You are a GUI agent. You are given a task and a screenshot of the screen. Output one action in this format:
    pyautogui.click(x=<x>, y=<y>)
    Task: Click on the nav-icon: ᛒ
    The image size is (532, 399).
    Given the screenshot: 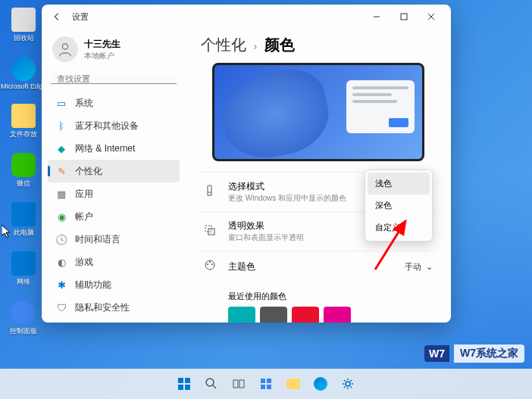 What is the action you would take?
    pyautogui.click(x=61, y=126)
    